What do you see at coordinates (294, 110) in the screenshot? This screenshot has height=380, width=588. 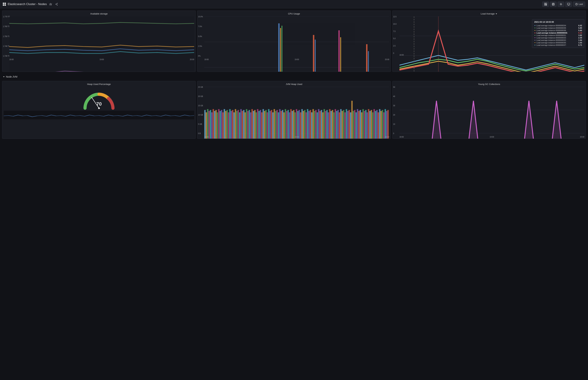 I see `jvm-heap-used-panel: JVM Heap Used 25 GB 20 GB 15 GB 10 GB 5 …` at bounding box center [294, 110].